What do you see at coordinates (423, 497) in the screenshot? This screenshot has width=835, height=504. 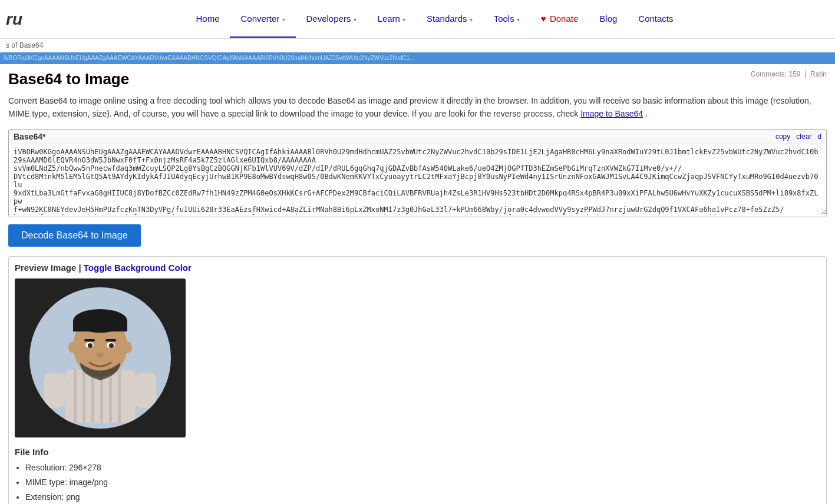 I see `file-info-extension: Extension: png` at bounding box center [423, 497].